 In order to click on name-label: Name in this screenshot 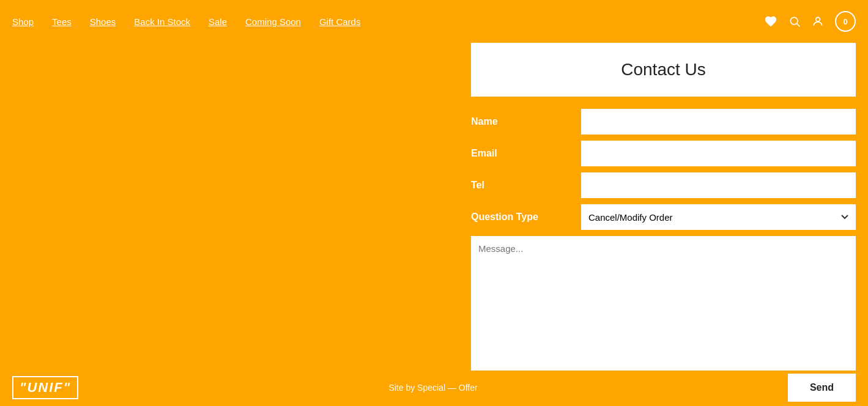, I will do `click(526, 122)`.